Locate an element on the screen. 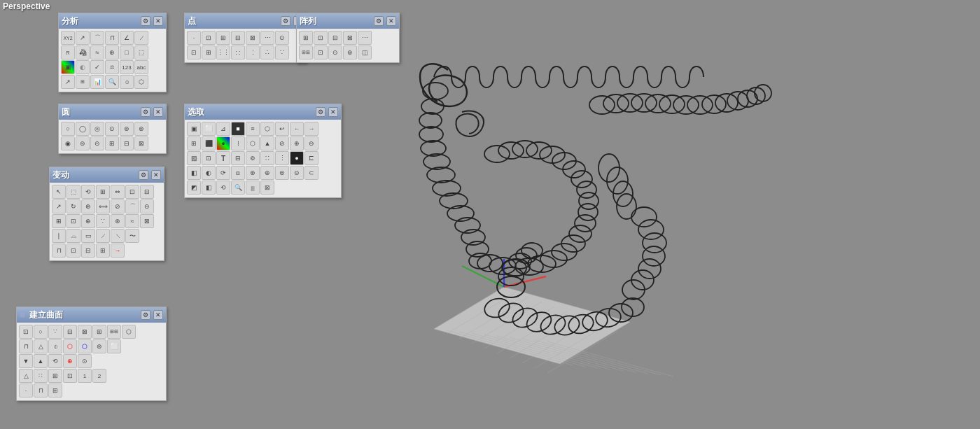  tr-edge: | is located at coordinates (59, 236).